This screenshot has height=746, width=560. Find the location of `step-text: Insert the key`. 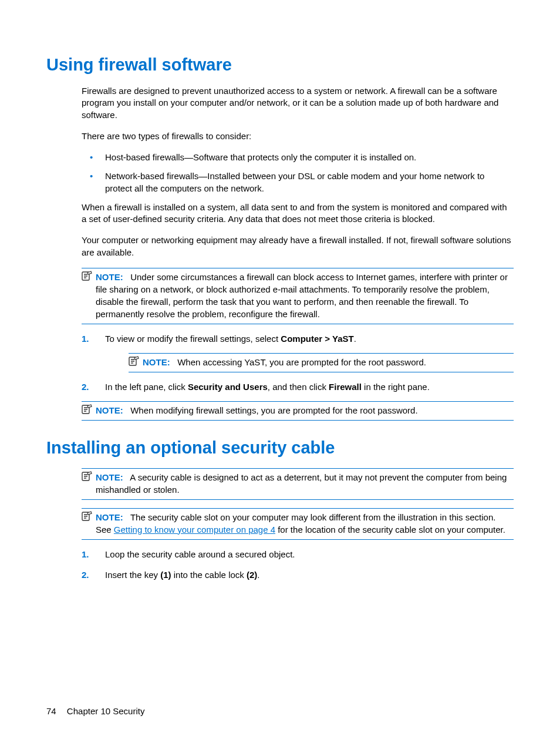

step-text: Insert the key is located at coordinates (133, 574).